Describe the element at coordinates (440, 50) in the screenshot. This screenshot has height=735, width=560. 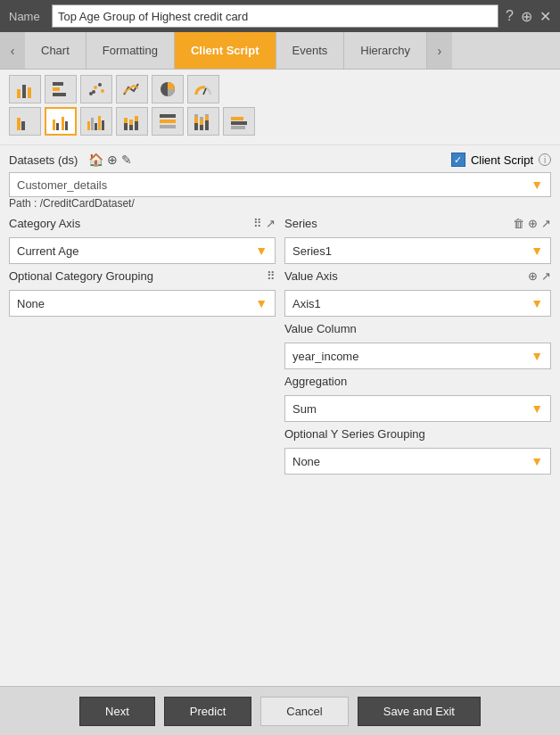
I see `tab-next-arrow: ›` at that location.